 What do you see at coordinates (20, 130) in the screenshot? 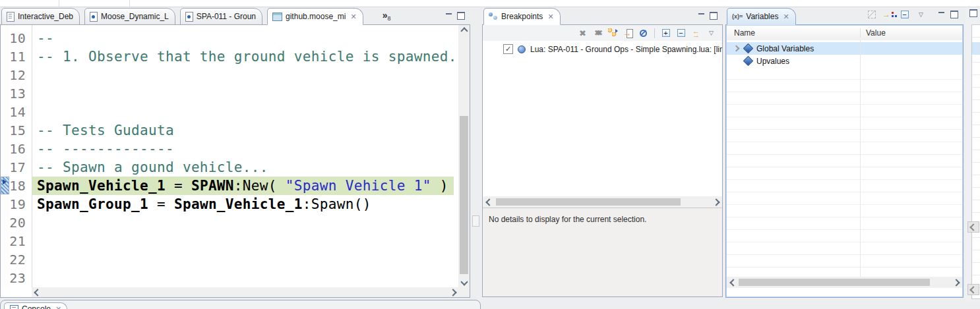
I see `line-number: 15` at bounding box center [20, 130].